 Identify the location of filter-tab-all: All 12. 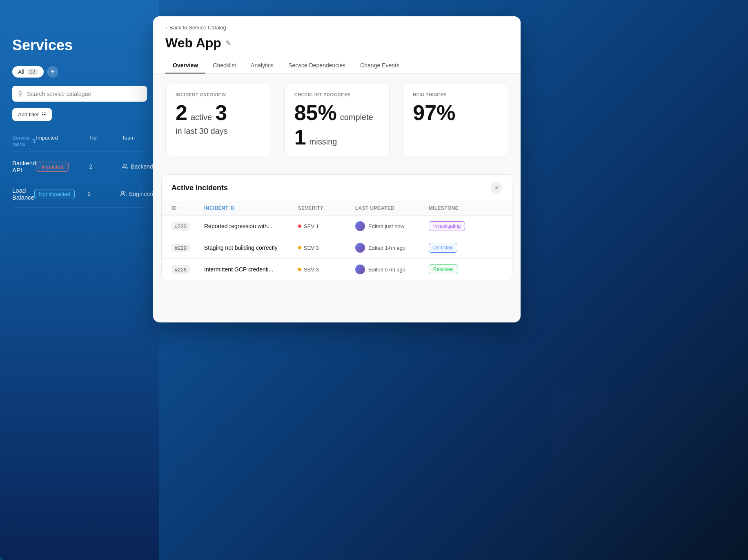
(28, 72).